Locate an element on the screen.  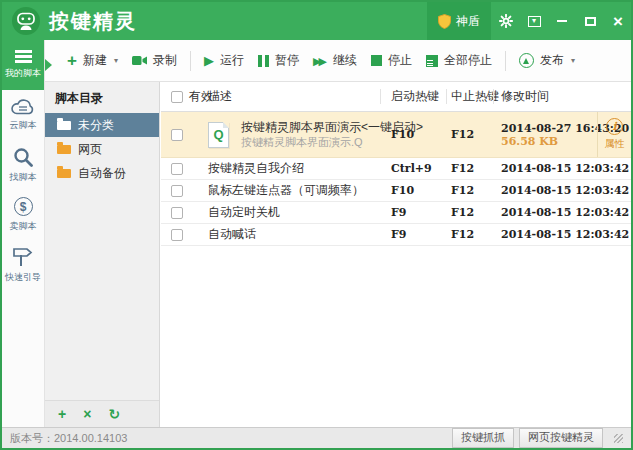
delete-folder-button: × is located at coordinates (87, 414).